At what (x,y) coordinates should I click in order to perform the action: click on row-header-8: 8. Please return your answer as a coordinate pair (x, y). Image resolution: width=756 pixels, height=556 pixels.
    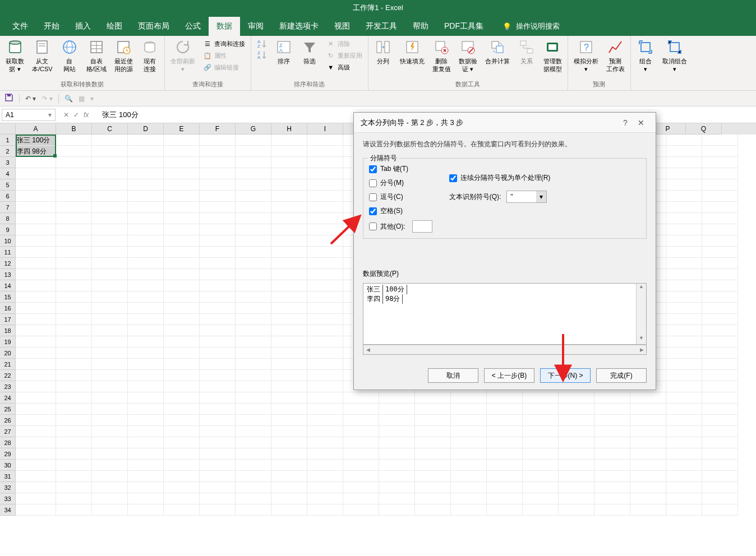
    Looking at the image, I should click on (8, 219).